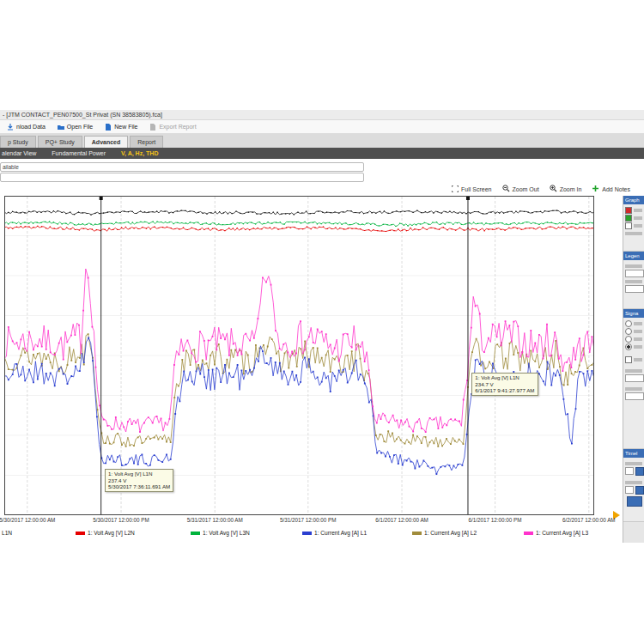  What do you see at coordinates (634, 200) in the screenshot?
I see `sidebar-panel-header-graph: Graph` at bounding box center [634, 200].